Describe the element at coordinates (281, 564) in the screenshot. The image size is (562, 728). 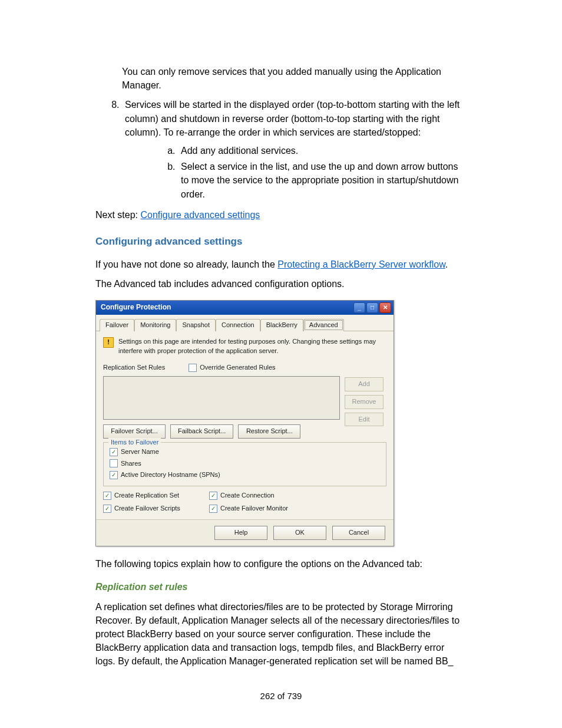
I see `following-topics: The following topics explain how to conf…` at that location.